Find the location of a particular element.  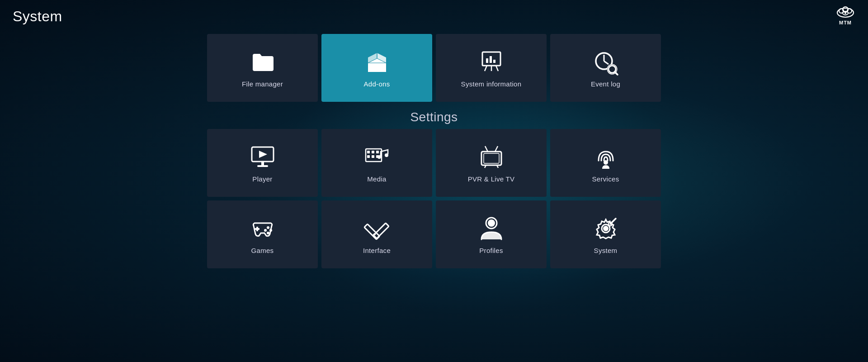

games-icon is located at coordinates (263, 229).